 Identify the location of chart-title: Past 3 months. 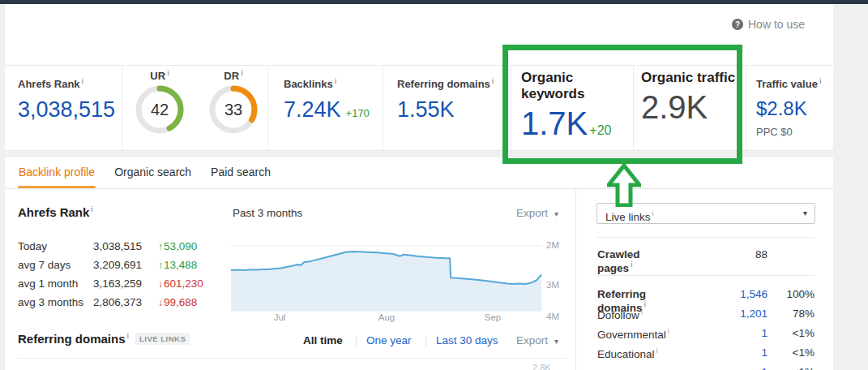
(267, 213).